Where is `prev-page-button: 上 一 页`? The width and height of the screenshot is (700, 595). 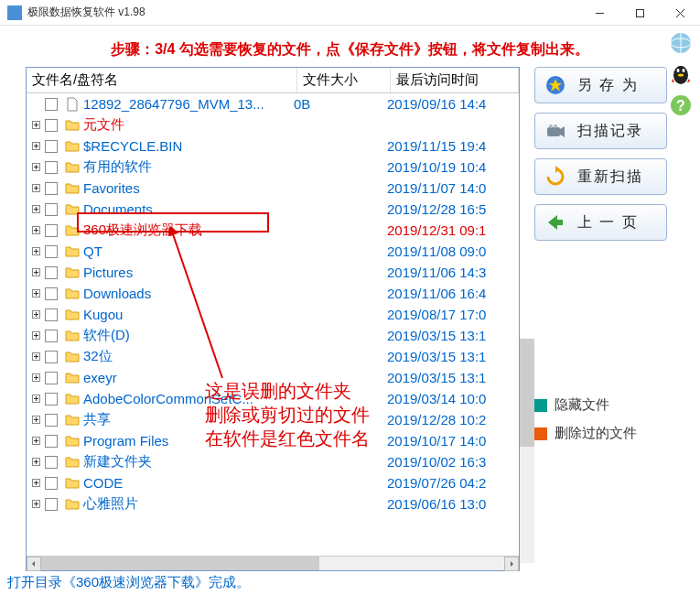 prev-page-button: 上 一 页 is located at coordinates (600, 222).